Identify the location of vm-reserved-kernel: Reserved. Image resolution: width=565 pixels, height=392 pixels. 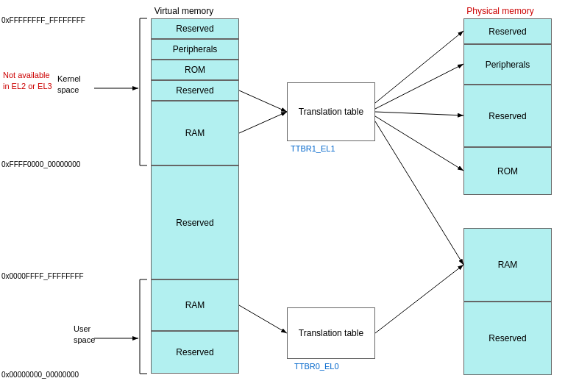
(195, 90).